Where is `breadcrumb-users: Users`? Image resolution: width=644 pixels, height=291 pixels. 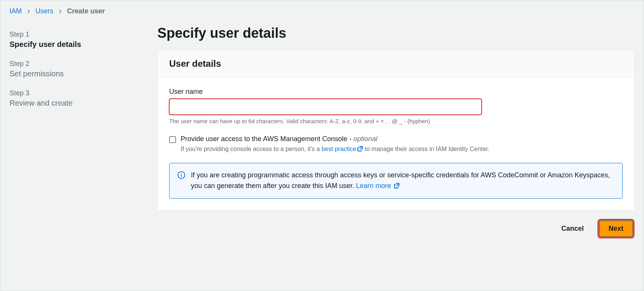
breadcrumb-users: Users is located at coordinates (44, 11).